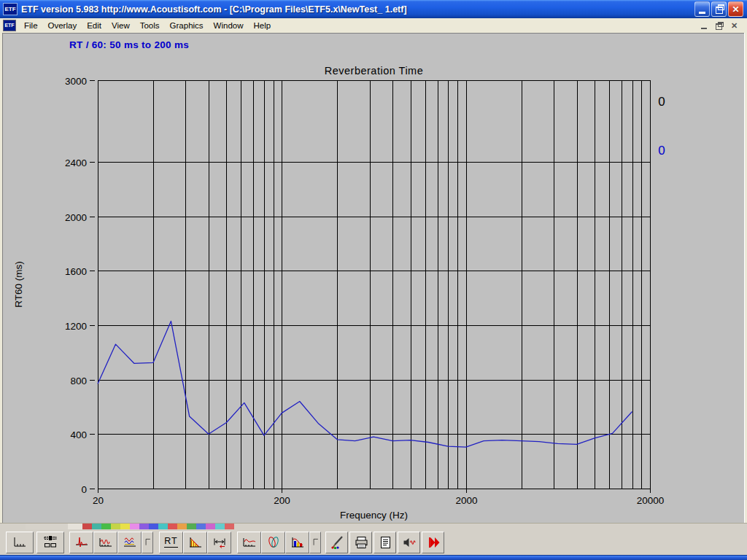 The width and height of the screenshot is (747, 560). Describe the element at coordinates (374, 526) in the screenshot. I see `cutoff-toolbar-strip` at that location.